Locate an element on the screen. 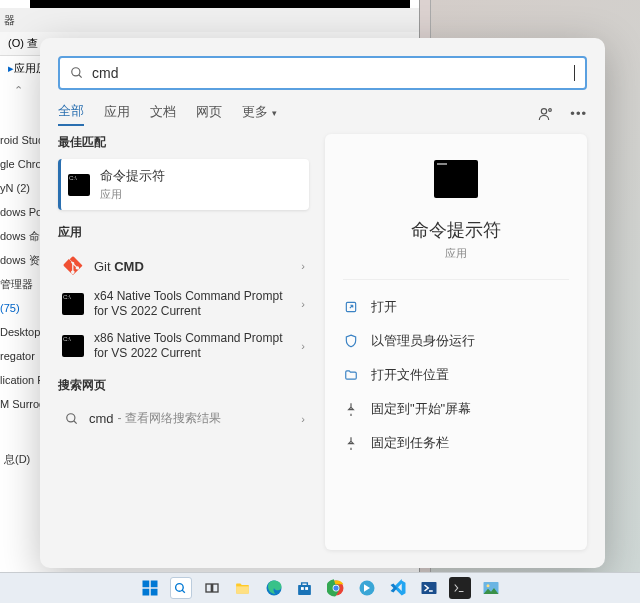  preview-subtitle: 应用 is located at coordinates (456, 254).